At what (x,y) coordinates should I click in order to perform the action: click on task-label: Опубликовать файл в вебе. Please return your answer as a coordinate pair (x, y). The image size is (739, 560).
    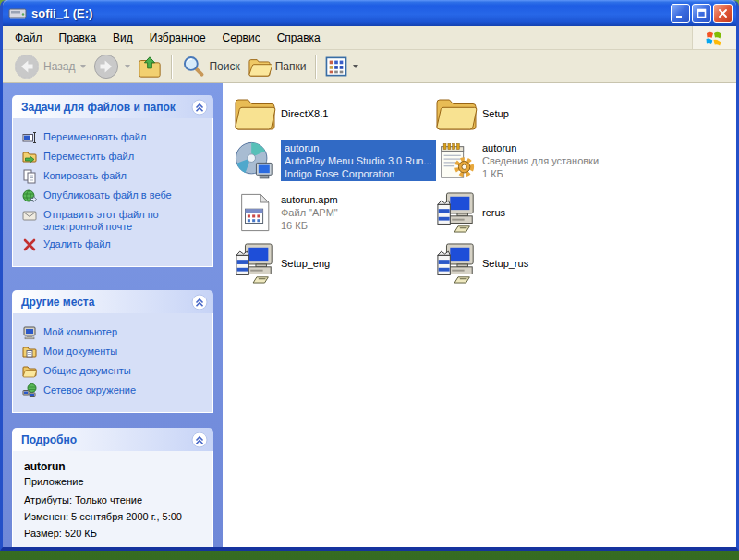
    Looking at the image, I should click on (107, 195).